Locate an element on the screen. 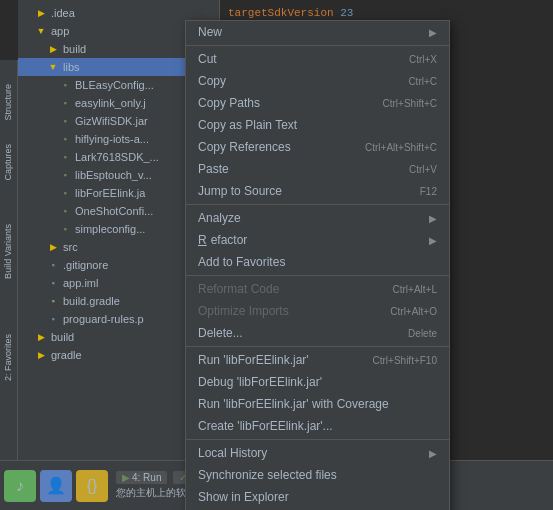 The height and width of the screenshot is (510, 553). tree-label-simple: simpleconfig... is located at coordinates (110, 229).